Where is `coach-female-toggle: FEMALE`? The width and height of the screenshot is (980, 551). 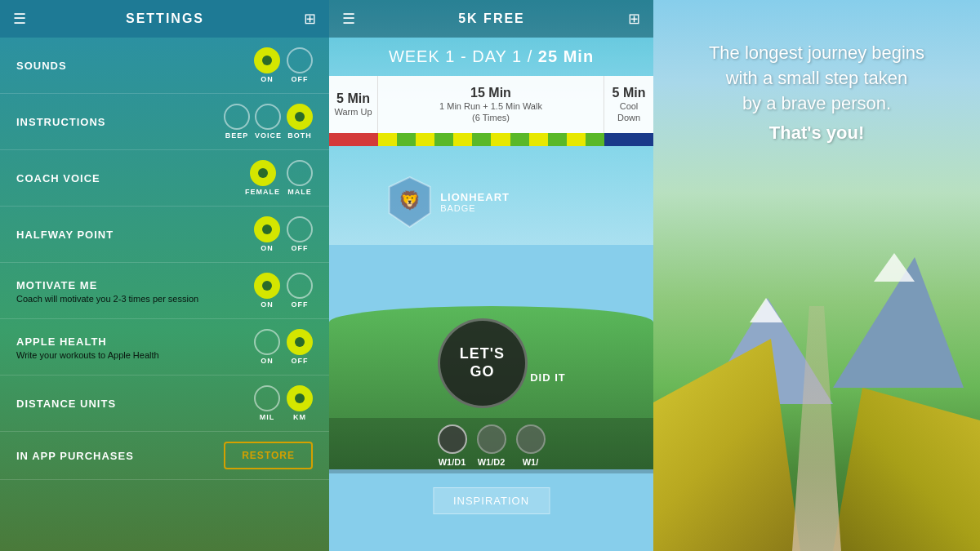
coach-female-toggle: FEMALE is located at coordinates (263, 178).